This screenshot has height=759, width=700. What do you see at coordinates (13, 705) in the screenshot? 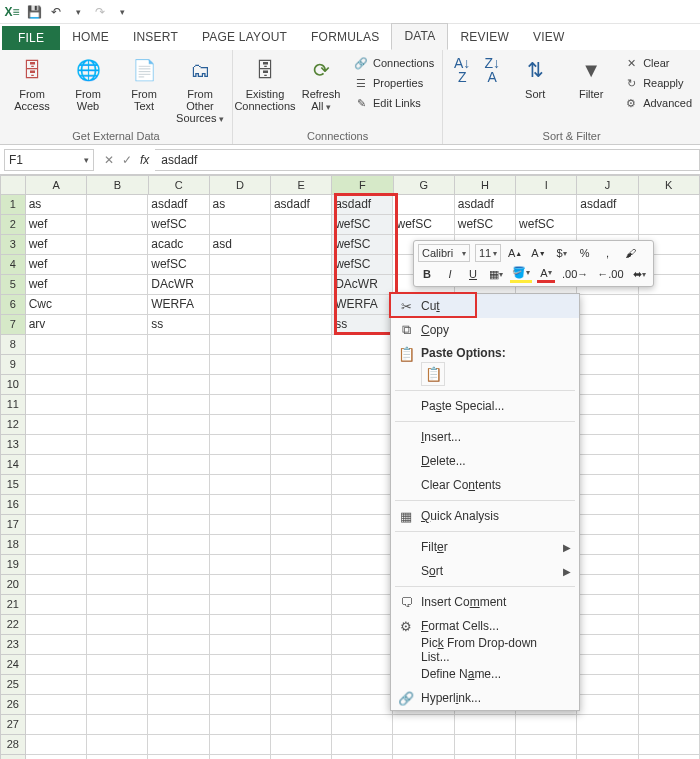
I see `row-header-26: 26` at bounding box center [13, 705].